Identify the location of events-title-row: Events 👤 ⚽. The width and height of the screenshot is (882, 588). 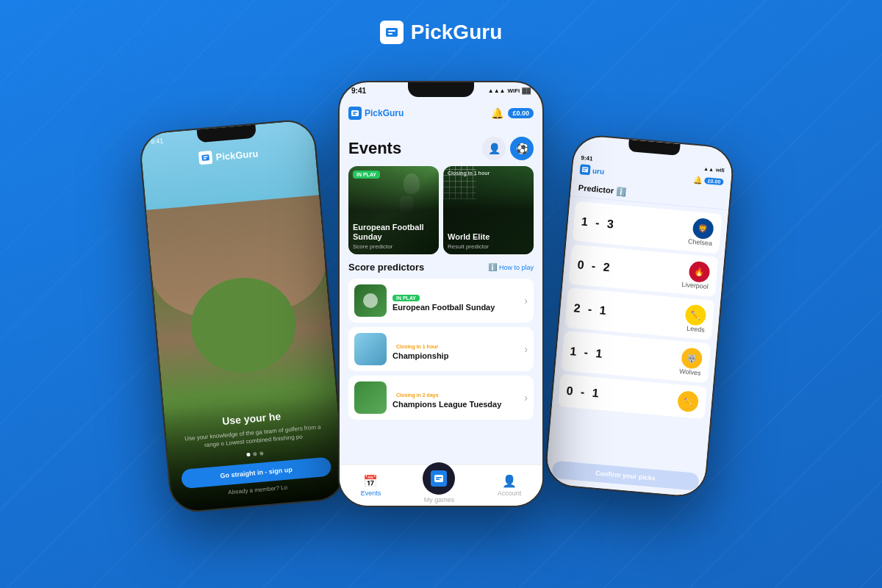
(441, 148).